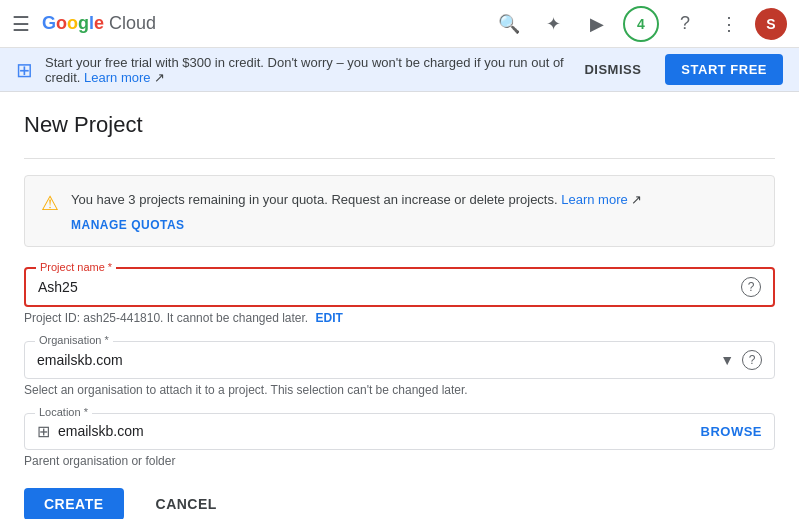 The width and height of the screenshot is (799, 519). What do you see at coordinates (752, 360) in the screenshot?
I see `organisation-help-icon: ?` at bounding box center [752, 360].